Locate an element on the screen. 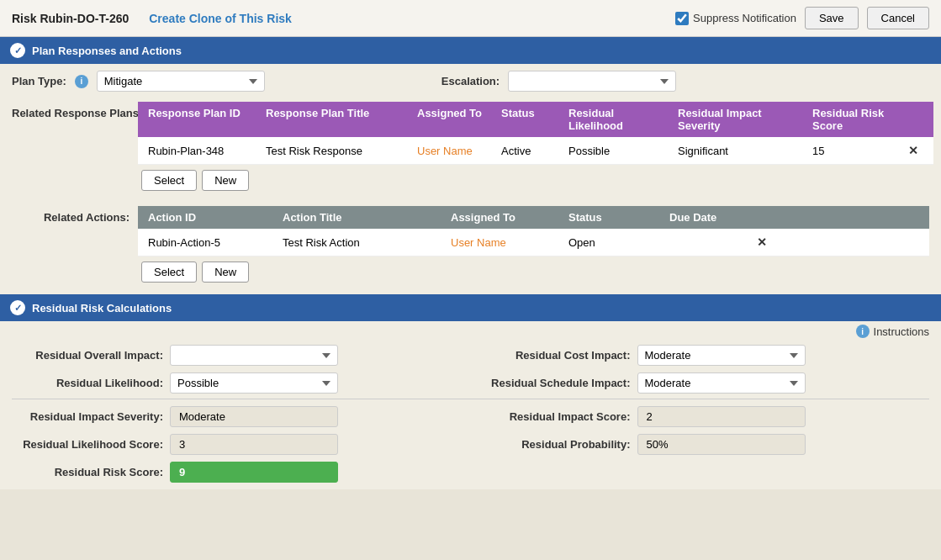  risk-id: Risk Rubin-DO-T-260 is located at coordinates (71, 18).